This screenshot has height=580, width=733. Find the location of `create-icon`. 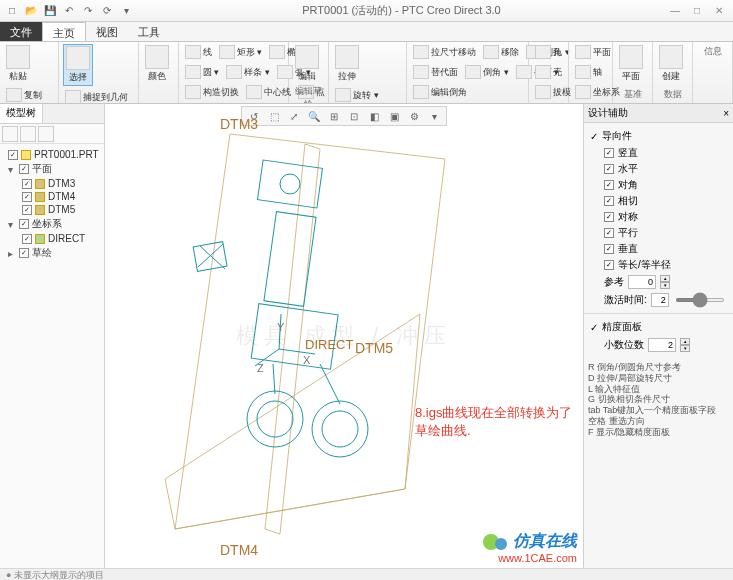

create-icon is located at coordinates (671, 57).